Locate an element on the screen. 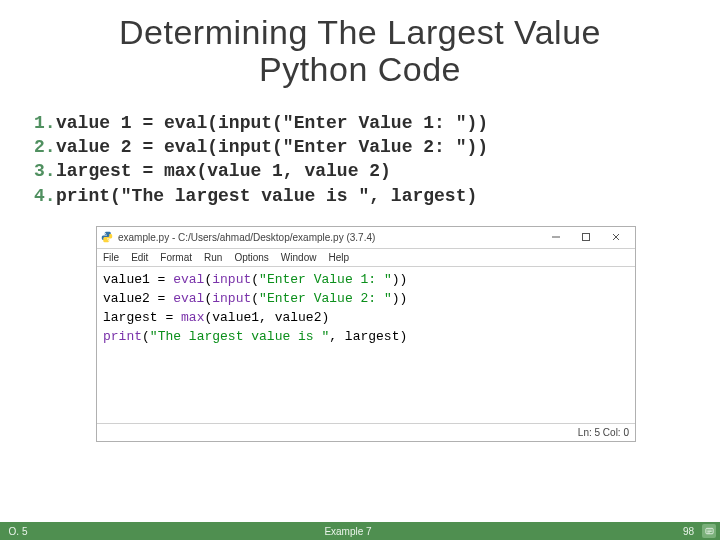 This screenshot has width=720, height=540. ide-menubar: FileEditFormatRunOptionsWindowHelp is located at coordinates (366, 258).